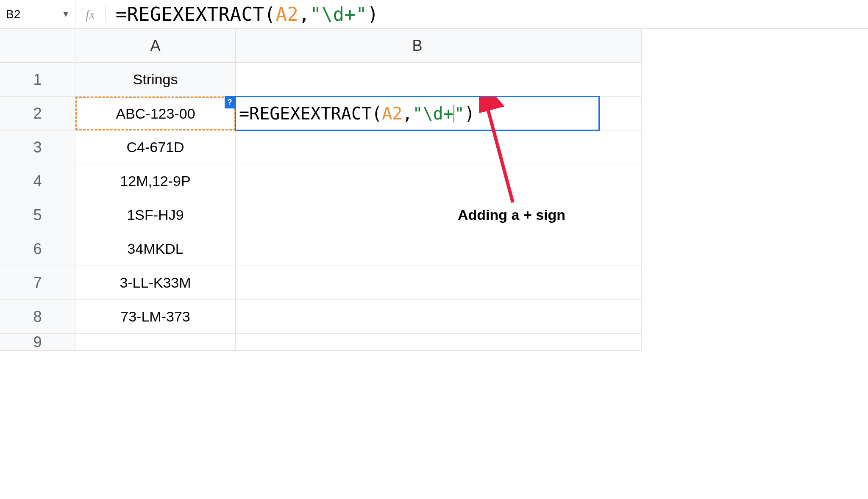  Describe the element at coordinates (470, 114) in the screenshot. I see `cell-formula-paren-close: )` at that location.